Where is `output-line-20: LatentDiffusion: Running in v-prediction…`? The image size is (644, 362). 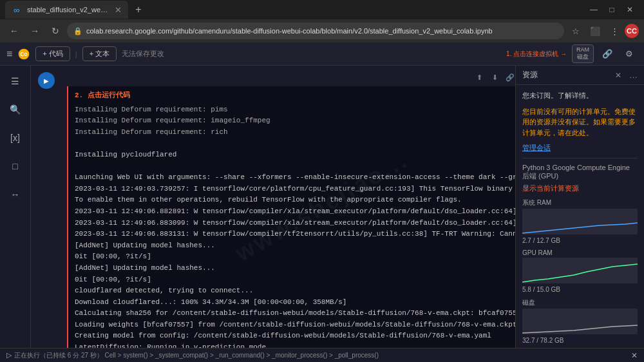
output-line-20: LatentDiffusion: Running in v-prediction… is located at coordinates (295, 345).